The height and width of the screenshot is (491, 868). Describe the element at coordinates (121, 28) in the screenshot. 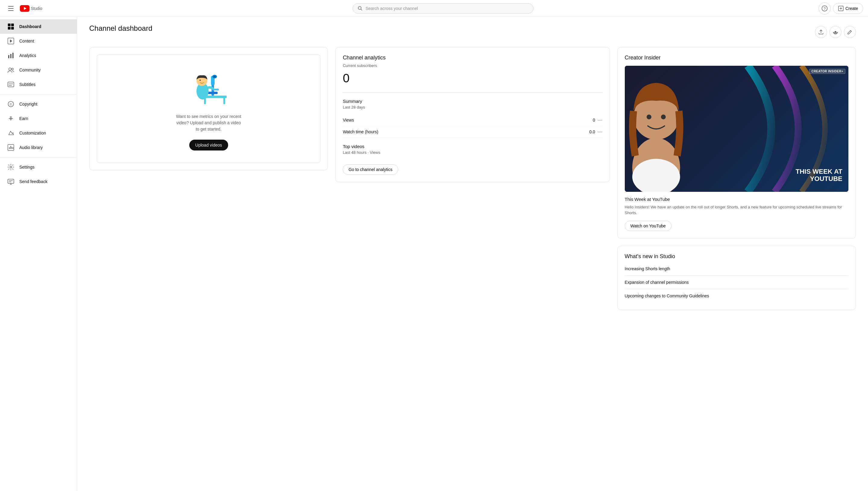

I see `page-title: Channel dashboard` at that location.